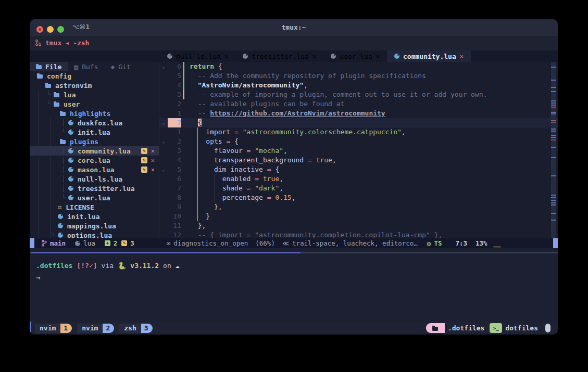 The width and height of the screenshot is (588, 372). Describe the element at coordinates (358, 198) in the screenshot. I see `code-line: 8 percentage = 0.15,` at that location.